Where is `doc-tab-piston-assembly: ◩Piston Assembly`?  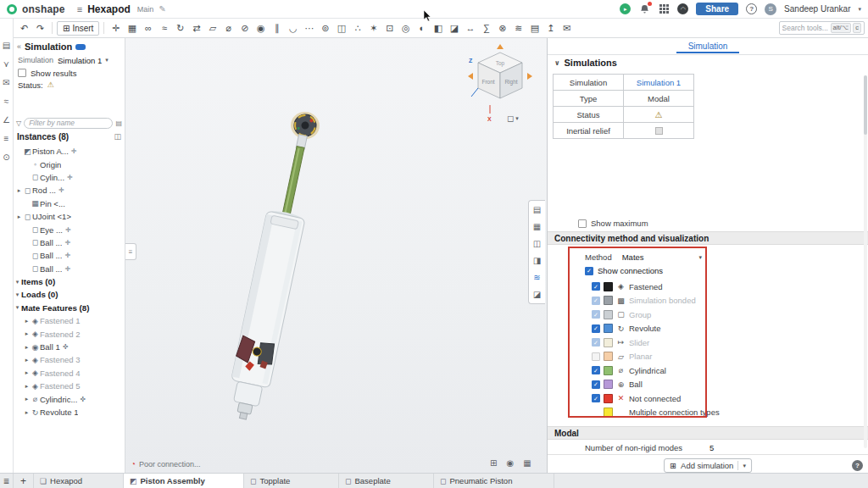 doc-tab-piston-assembly: ◩Piston Assembly is located at coordinates (184, 481).